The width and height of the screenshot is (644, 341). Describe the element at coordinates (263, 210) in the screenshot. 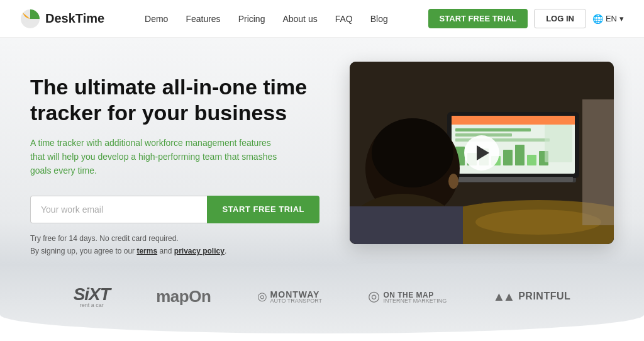

I see `trial-button: START FREE TRIAL` at that location.